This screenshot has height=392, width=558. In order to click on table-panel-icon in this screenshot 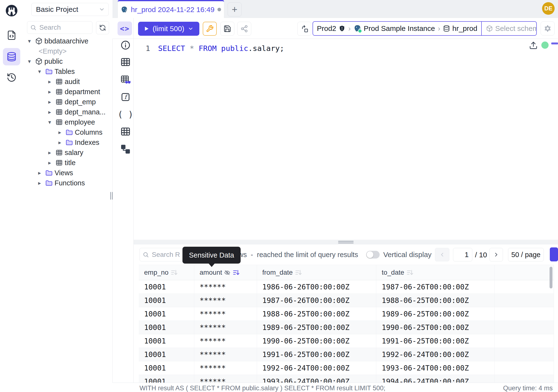, I will do `click(125, 62)`.